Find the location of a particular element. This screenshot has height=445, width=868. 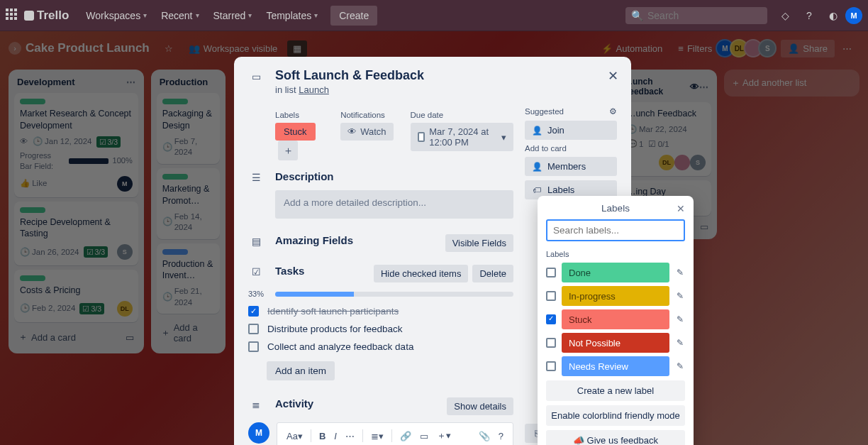

top-nav: Trello Workspaces▾ Recent▾ Starred▾ Temp… is located at coordinates (434, 16).